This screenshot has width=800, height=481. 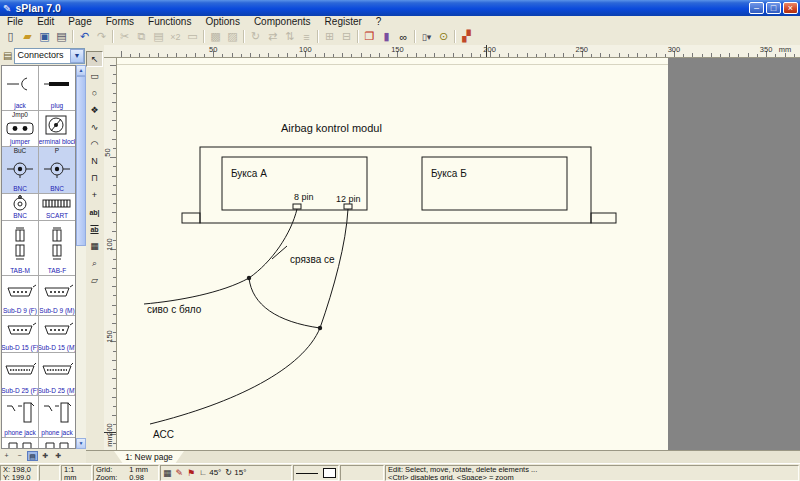 I want to click on mirror-vertical-icon: ⇅, so click(x=290, y=36).